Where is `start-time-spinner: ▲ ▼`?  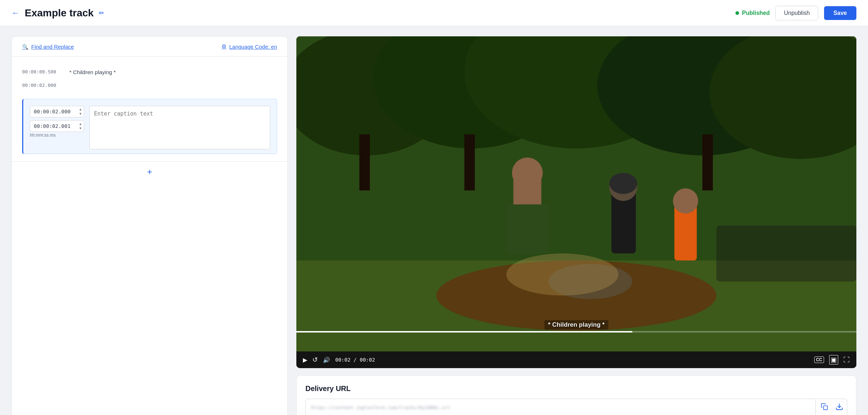
start-time-spinner: ▲ ▼ is located at coordinates (81, 112).